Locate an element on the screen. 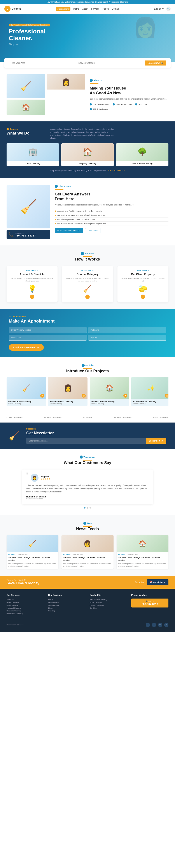  faq-primary-btn: Make Full Site Information is located at coordinates (69, 230).